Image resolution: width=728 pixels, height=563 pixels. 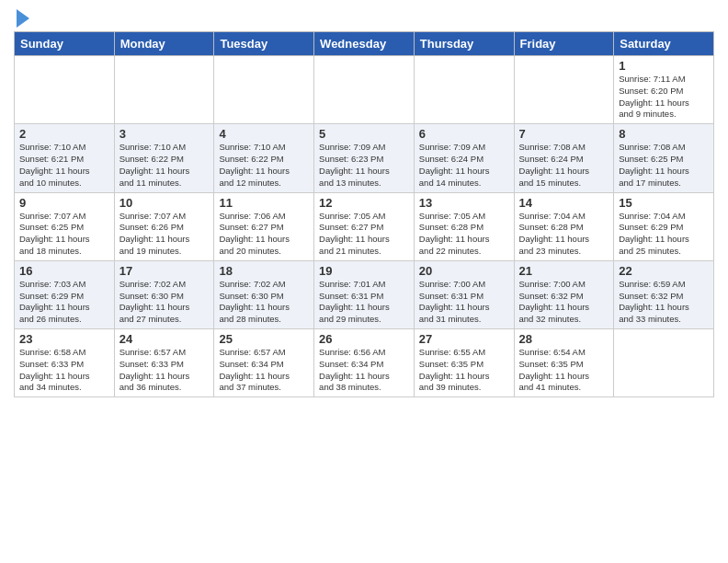 I want to click on day-number: 24, so click(x=165, y=339).